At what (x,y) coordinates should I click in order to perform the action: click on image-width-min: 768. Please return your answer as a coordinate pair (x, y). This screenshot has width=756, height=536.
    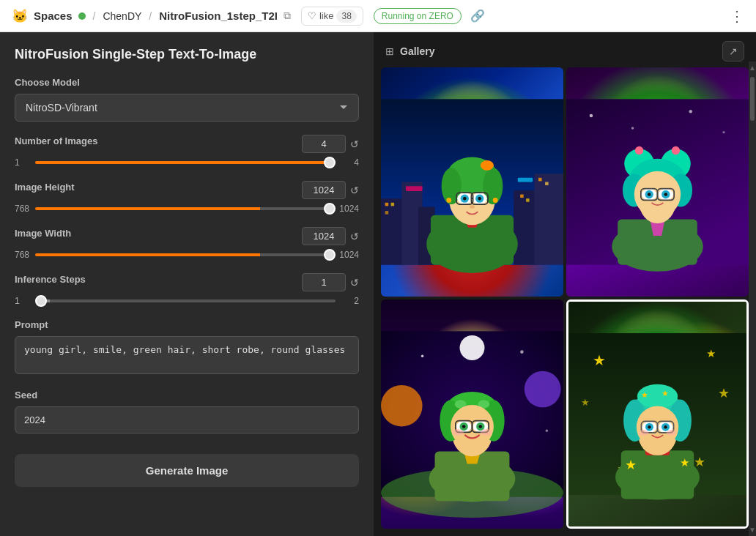
    Looking at the image, I should click on (25, 255).